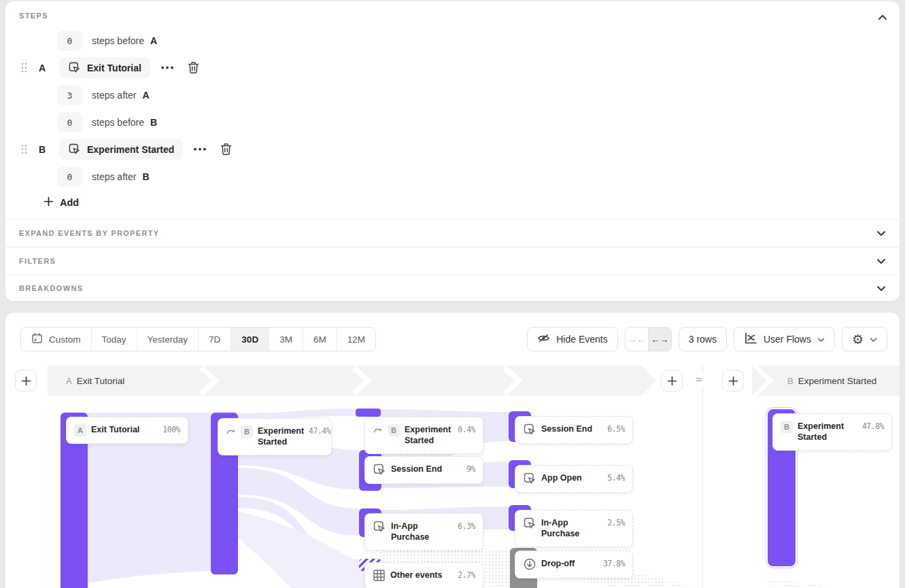  What do you see at coordinates (114, 177) in the screenshot?
I see `gap-row-label: steps after` at bounding box center [114, 177].